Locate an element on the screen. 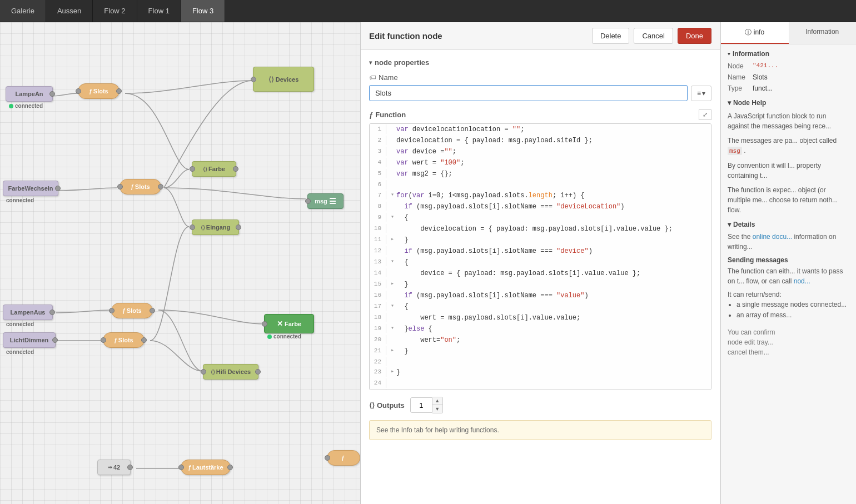  tab-galerie: Galerie is located at coordinates (23, 11).